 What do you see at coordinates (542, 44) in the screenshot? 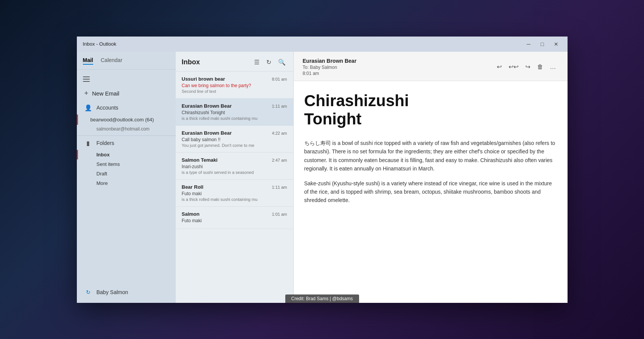
I see `title-bar-controls: ─ □ ✕` at bounding box center [542, 44].